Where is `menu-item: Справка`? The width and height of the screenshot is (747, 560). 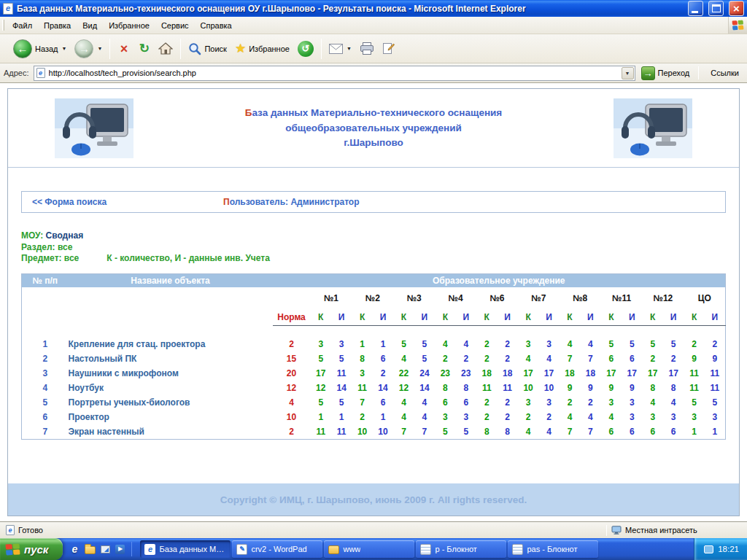 menu-item: Справка is located at coordinates (216, 26).